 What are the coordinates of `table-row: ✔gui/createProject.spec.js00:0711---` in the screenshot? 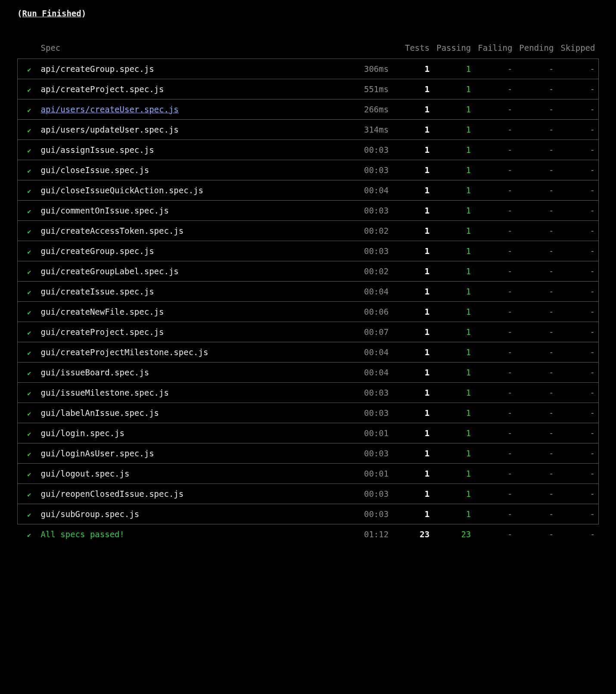 It's located at (308, 332).